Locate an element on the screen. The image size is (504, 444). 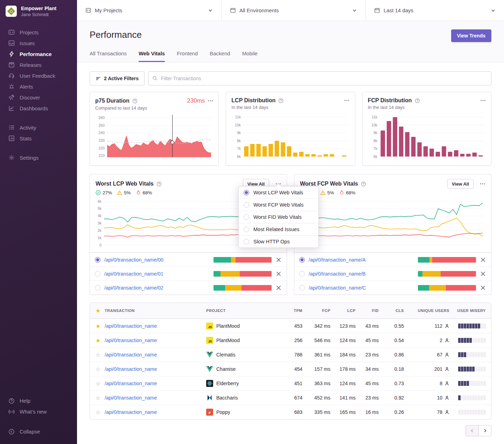
sidebar-item-whats-new: What’s new is located at coordinates (38, 412).